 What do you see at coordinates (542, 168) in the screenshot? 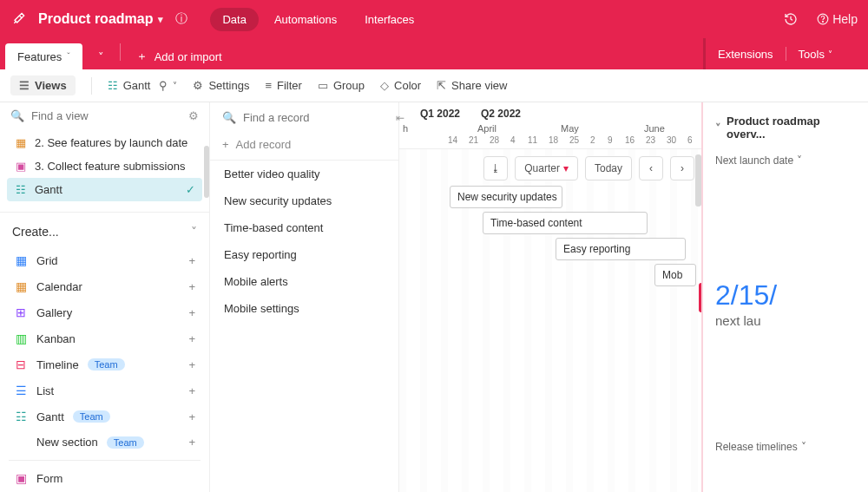
I see `scale-label: Quarter` at bounding box center [542, 168].